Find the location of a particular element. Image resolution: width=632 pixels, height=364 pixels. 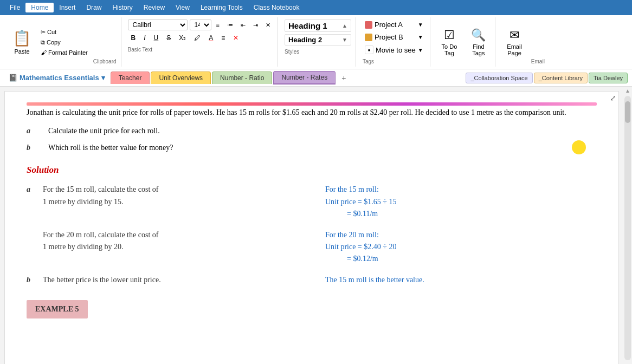

align-button: ≡ is located at coordinates (223, 38).